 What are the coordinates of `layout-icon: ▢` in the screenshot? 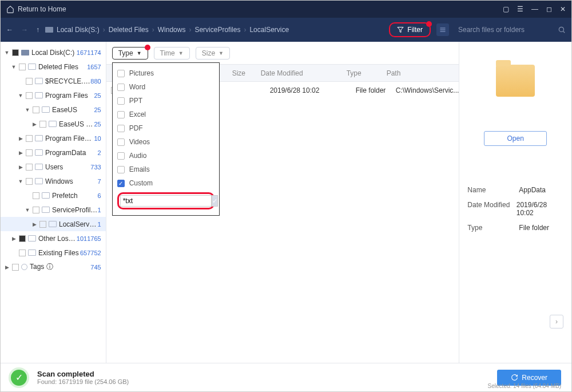 It's located at (506, 9).